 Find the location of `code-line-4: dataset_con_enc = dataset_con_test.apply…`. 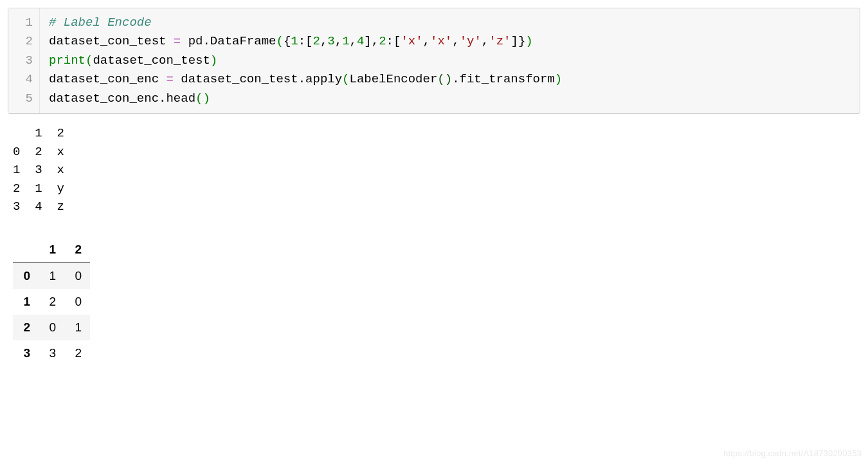

code-line-4: dataset_con_enc = dataset_con_test.apply… is located at coordinates (450, 80).